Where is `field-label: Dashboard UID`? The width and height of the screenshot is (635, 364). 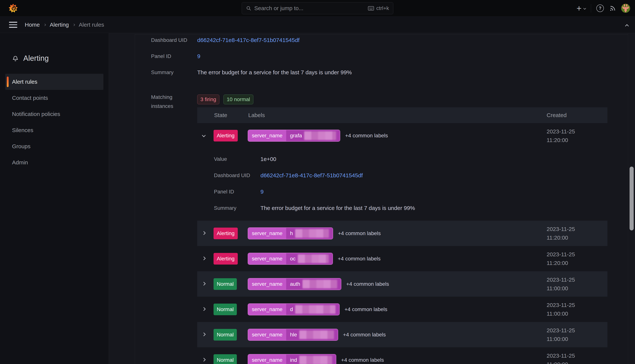
field-label: Dashboard UID is located at coordinates (174, 40).